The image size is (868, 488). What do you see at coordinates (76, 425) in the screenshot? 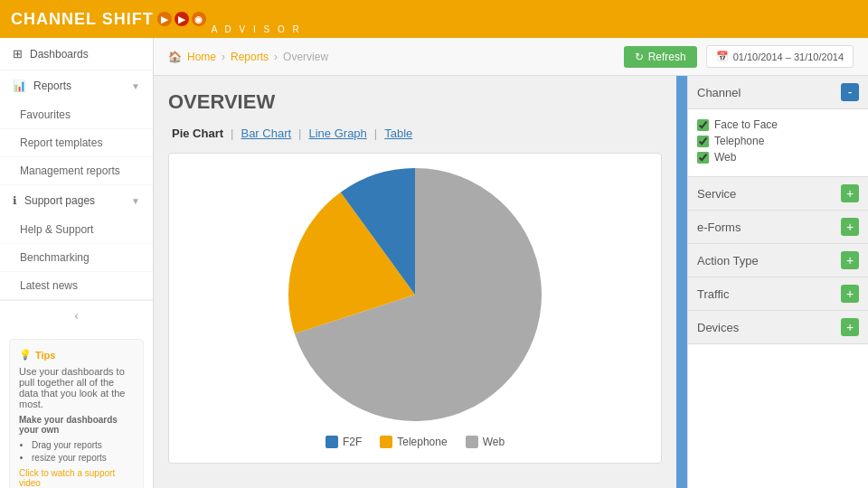
I see `tips-make-own: Make your dashboards your own` at bounding box center [76, 425].